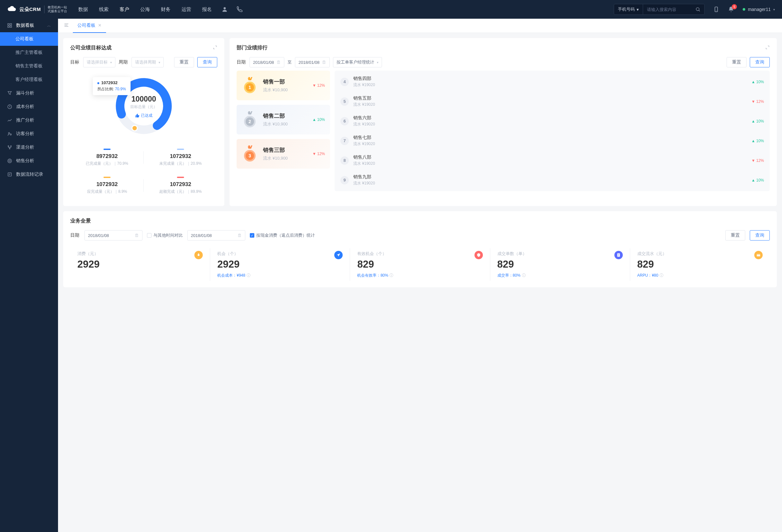 This screenshot has height=532, width=782. What do you see at coordinates (731, 9) in the screenshot?
I see `notification-bell: 5` at bounding box center [731, 9].